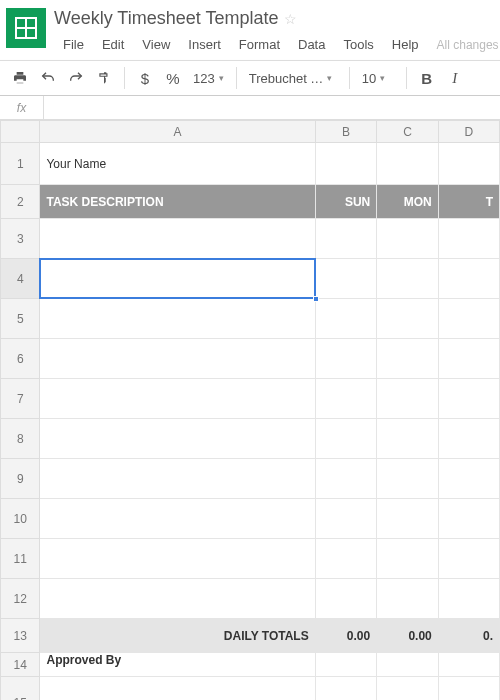 The width and height of the screenshot is (500, 700). Describe the element at coordinates (312, 44) in the screenshot. I see `menu-data: Data` at that location.